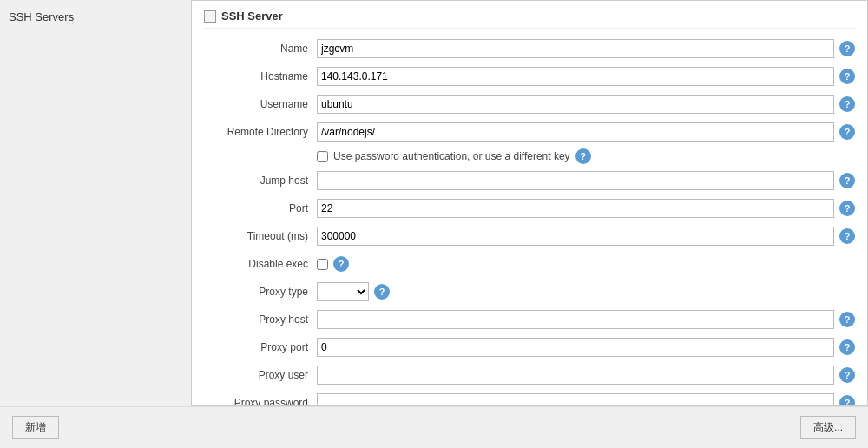 This screenshot has height=448, width=868. What do you see at coordinates (575, 132) in the screenshot?
I see `remote-directory-input` at bounding box center [575, 132].